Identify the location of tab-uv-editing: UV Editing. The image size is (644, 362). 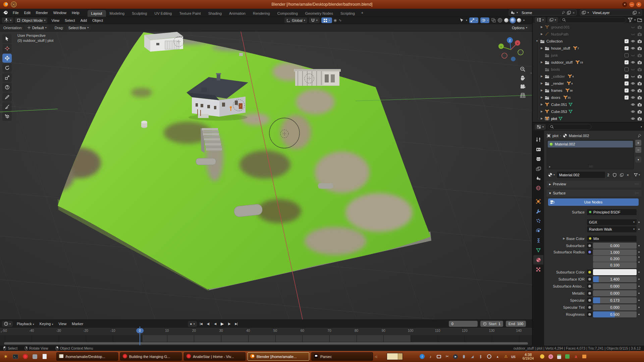
(163, 13).